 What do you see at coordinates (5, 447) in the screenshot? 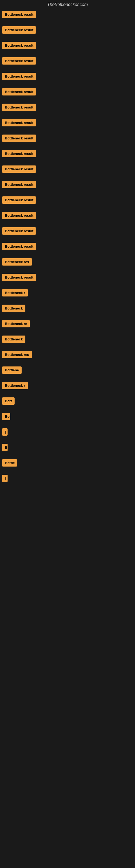
I see `bottleneck-result-badge: B` at bounding box center [5, 447].